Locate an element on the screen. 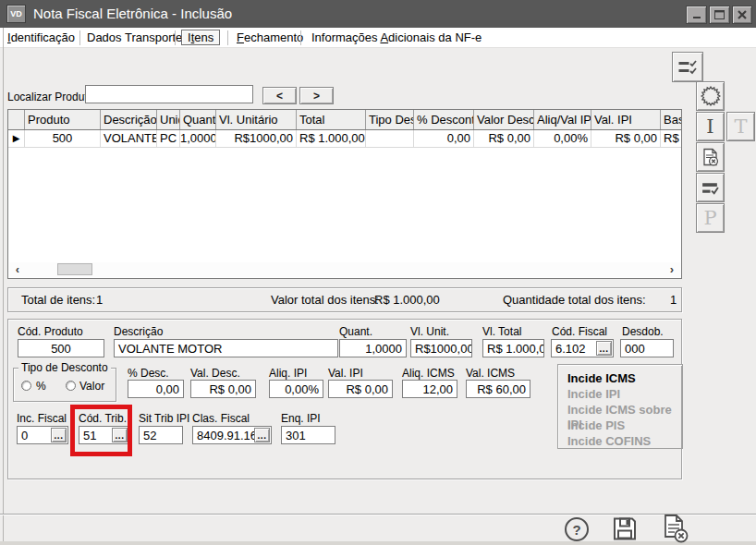 Image resolution: width=756 pixels, height=545 pixels. tipo-desconto-title: Tipo de Desconto is located at coordinates (65, 368).